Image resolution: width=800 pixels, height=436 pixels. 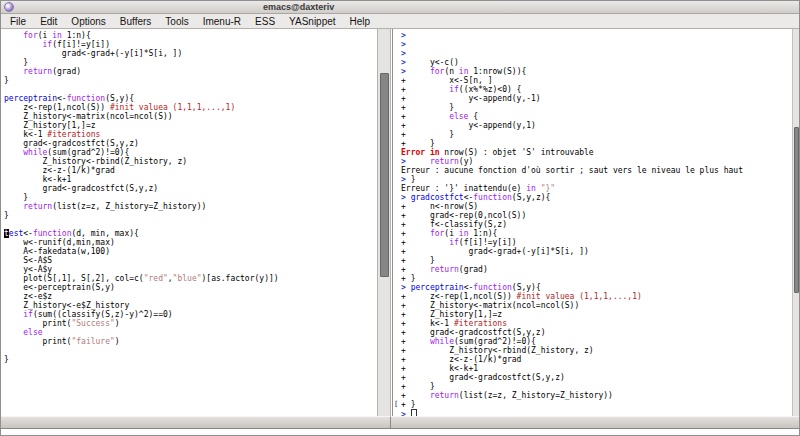 What do you see at coordinates (596, 306) in the screenshot?
I see `code-line: + Z_history<-matrix(ncol=ncol(S))` at bounding box center [596, 306].